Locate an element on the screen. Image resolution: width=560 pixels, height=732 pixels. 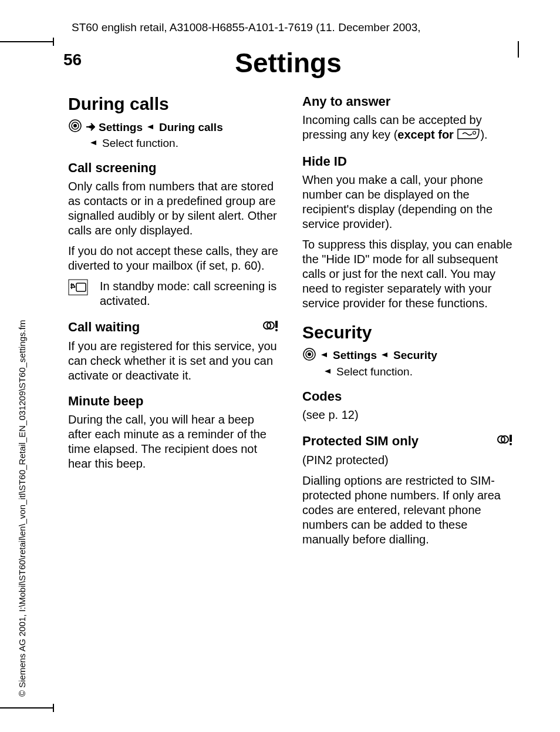
heading-minute-beep: Minute beep is located at coordinates (174, 401).